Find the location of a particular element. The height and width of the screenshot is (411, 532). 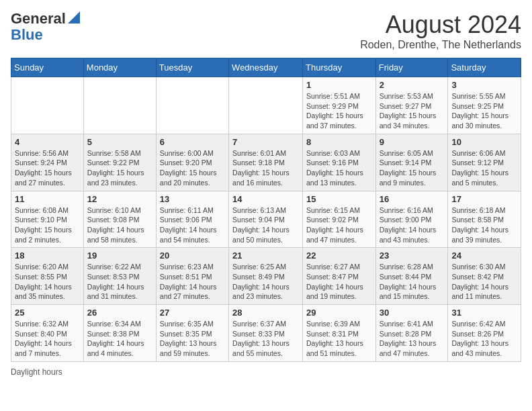

day-number: 30 is located at coordinates (412, 313).